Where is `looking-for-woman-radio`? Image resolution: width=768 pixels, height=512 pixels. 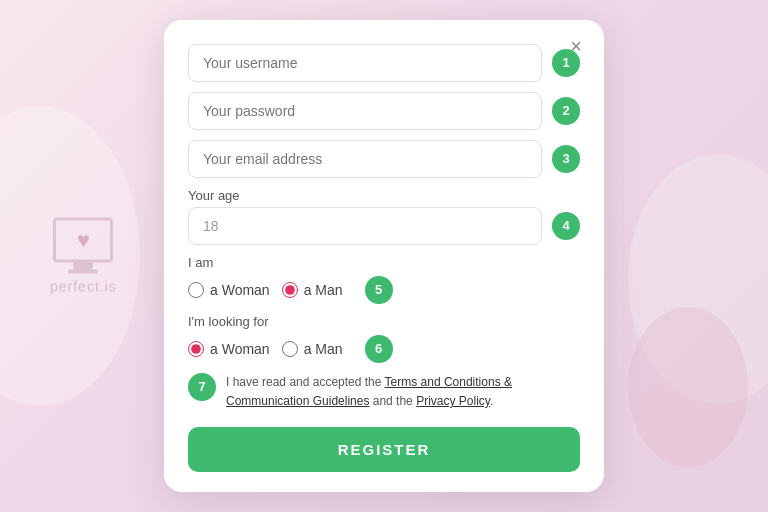
looking-for-woman-radio is located at coordinates (196, 349).